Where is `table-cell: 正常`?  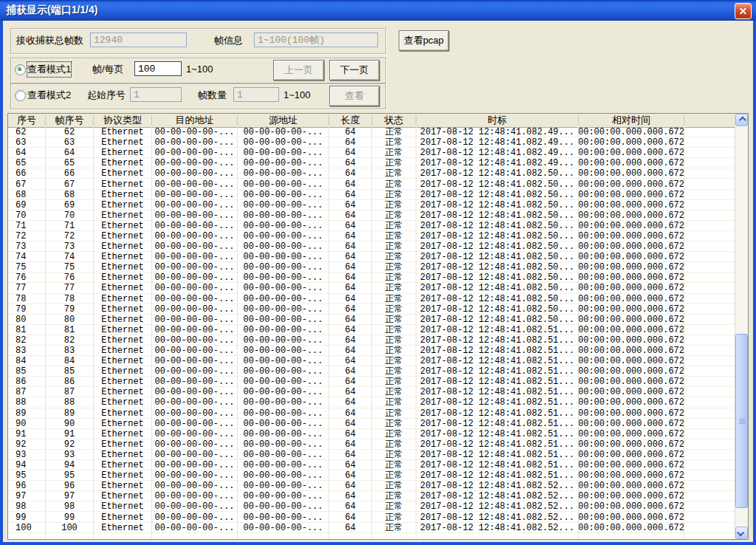
table-cell: 正常 is located at coordinates (394, 320).